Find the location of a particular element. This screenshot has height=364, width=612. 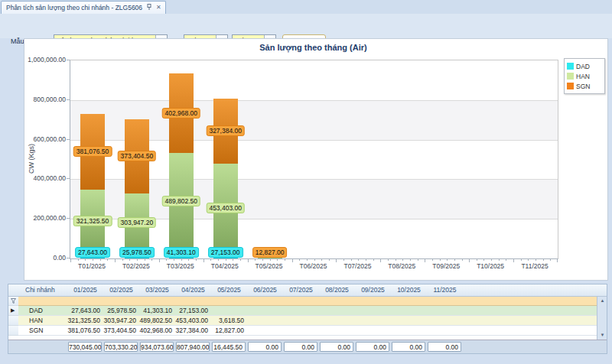

cell-HAN-04/2025: 453,403.00 is located at coordinates (194, 321).